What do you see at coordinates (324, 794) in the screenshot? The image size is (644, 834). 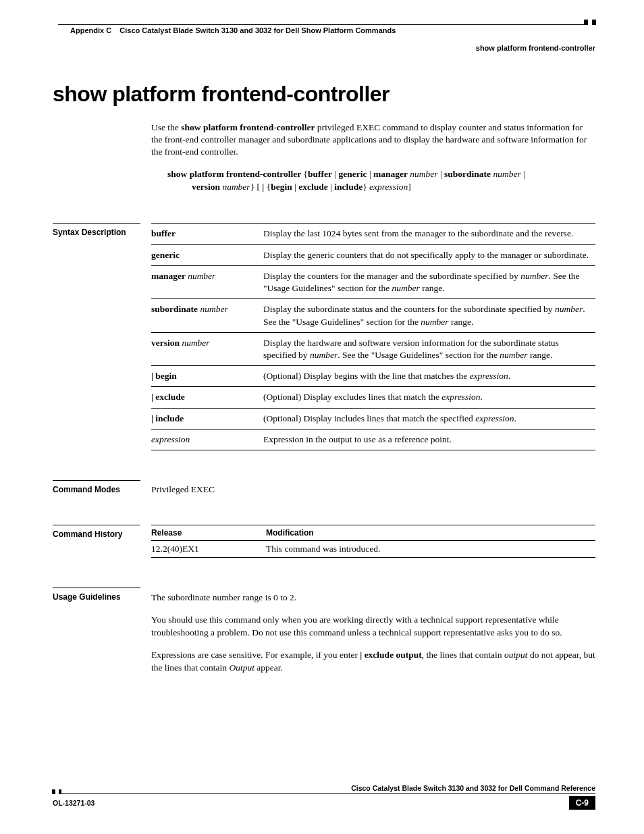 I see `footer-rule` at bounding box center [324, 794].